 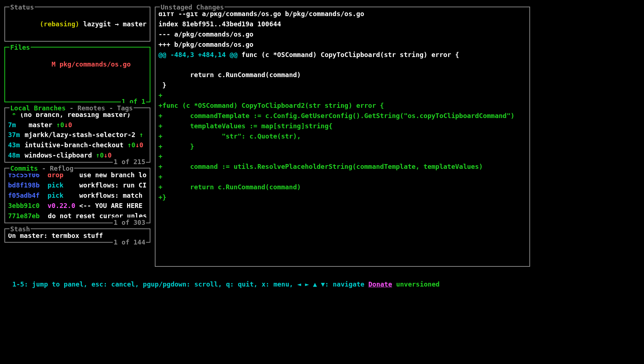 I want to click on help-bar: 1-5: jump to panel, esc: cancel, pgup/pg…, so click(x=267, y=279).